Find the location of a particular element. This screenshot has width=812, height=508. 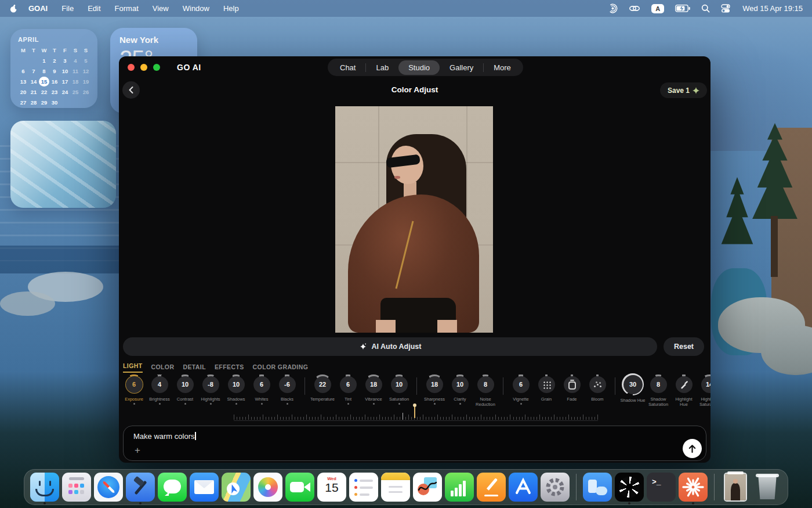

dial-vibrance: 18Vibrance is located at coordinates (374, 391).